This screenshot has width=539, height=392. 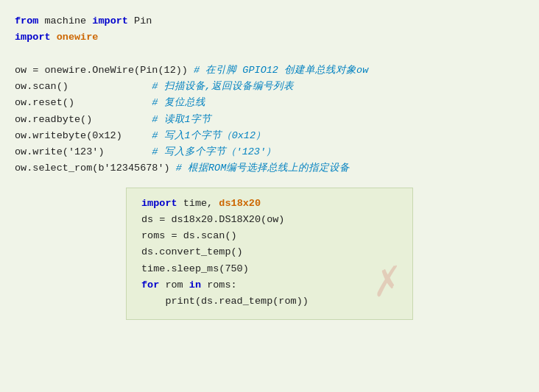 I want to click on code-line: ow.scan() # 扫描设备,返回设备编号列表, so click(x=270, y=87).